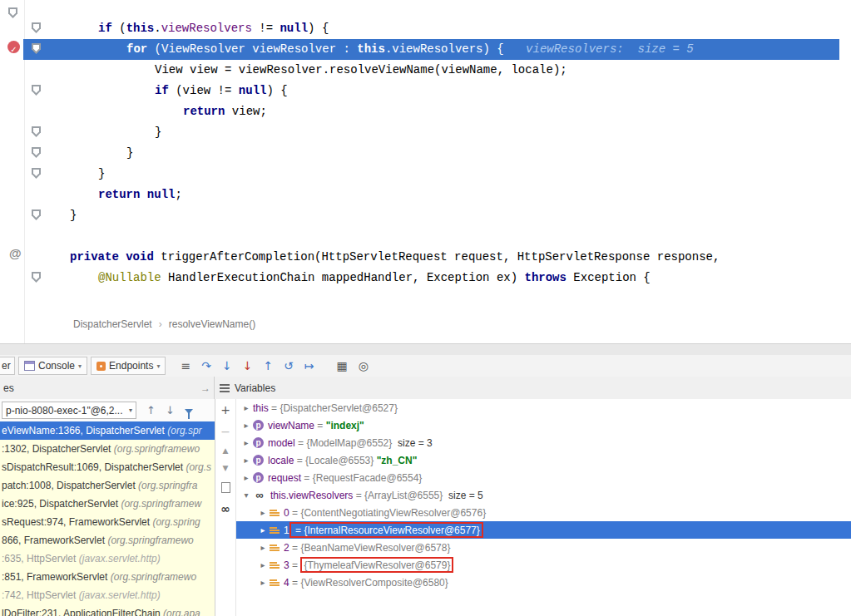 The height and width of the screenshot is (616, 851). Describe the element at coordinates (107, 431) in the screenshot. I see `frame-row: eViewName:1366, DispatcherServlet (org.s…` at that location.